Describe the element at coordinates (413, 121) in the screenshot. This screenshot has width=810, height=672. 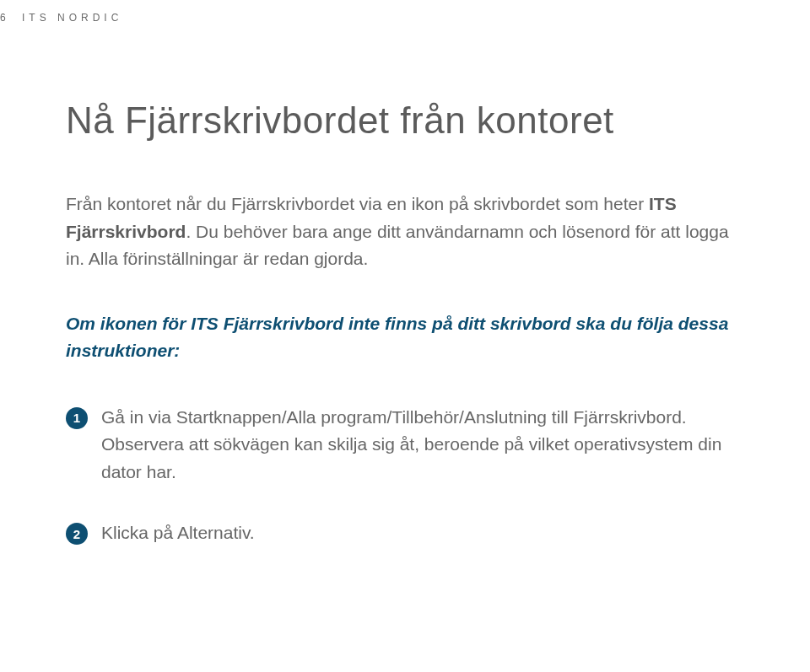
I see `page-title: Nå Fjärrskrivbordet från kontoret` at that location.